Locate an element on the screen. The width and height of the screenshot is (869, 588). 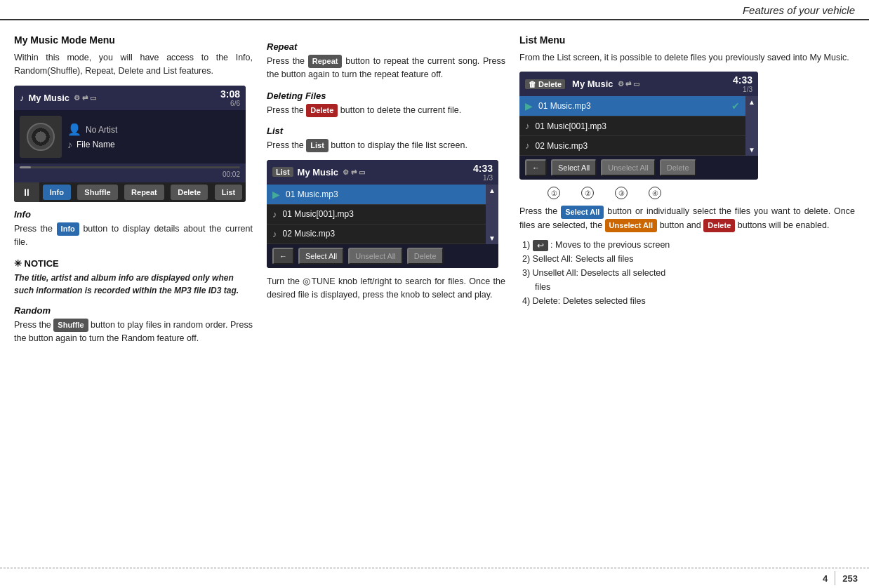
delete-button: Delete is located at coordinates (190, 192).